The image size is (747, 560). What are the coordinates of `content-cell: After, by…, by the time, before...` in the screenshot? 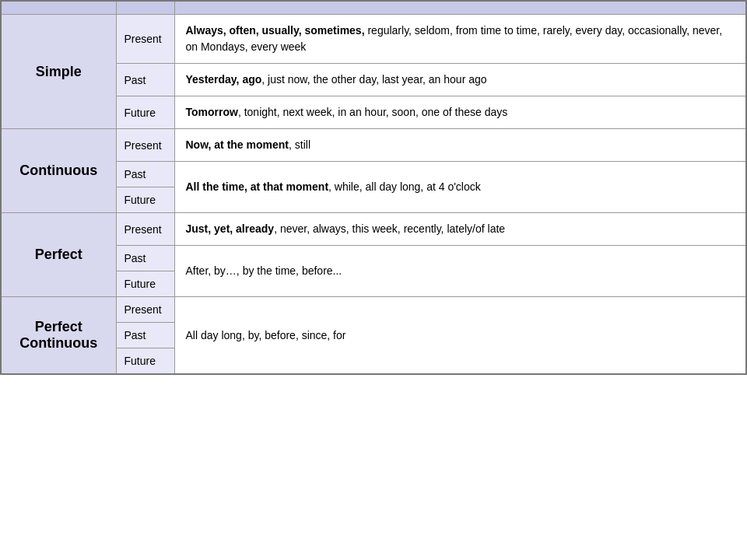 It's located at (461, 271).